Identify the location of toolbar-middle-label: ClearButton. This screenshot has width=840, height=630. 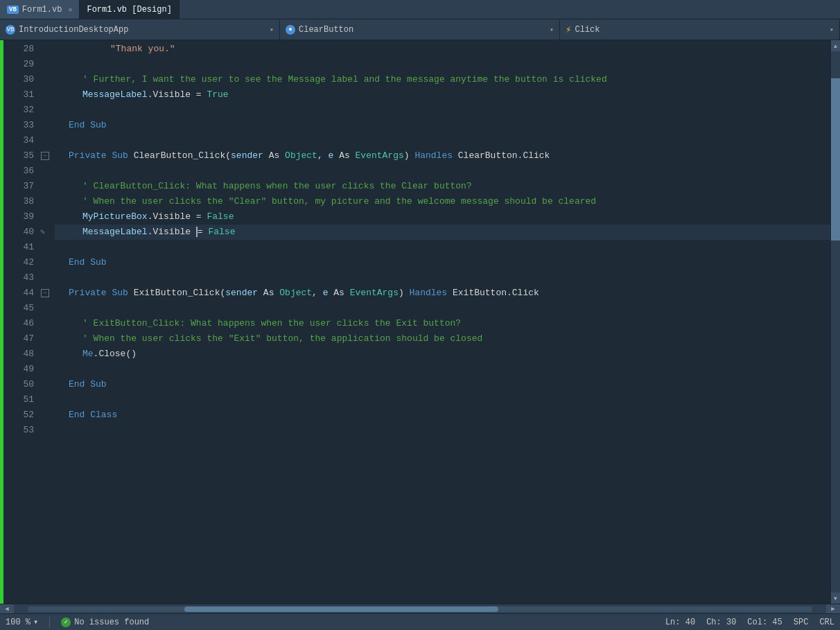
(326, 30).